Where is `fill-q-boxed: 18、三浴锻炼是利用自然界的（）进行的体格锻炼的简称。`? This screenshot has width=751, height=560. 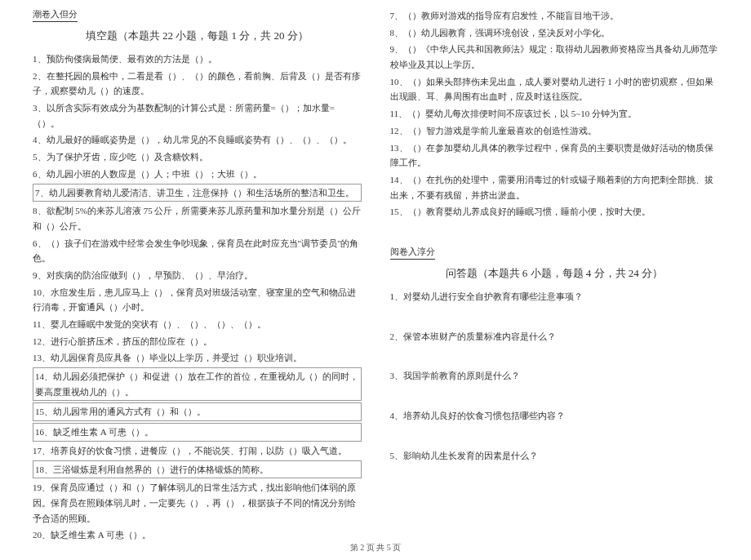
fill-q-boxed: 18、三浴锻炼是利用自然界的（）进行的体格锻炼的简称。 is located at coordinates (198, 470).